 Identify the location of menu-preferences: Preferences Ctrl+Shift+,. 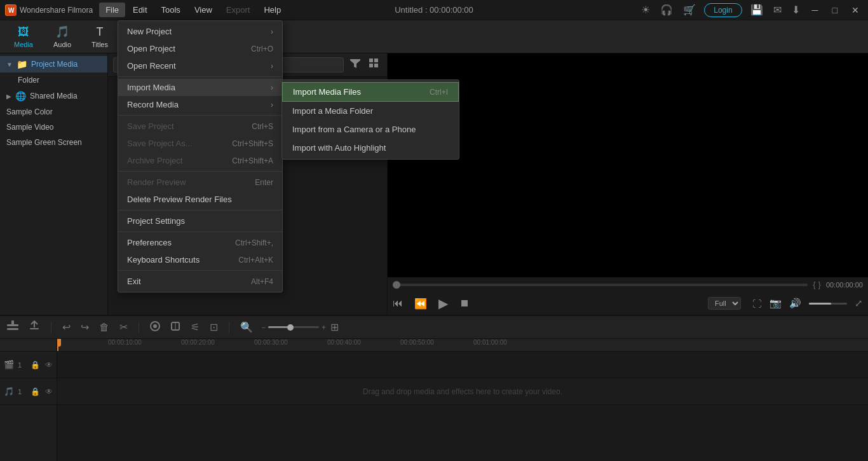
(200, 243).